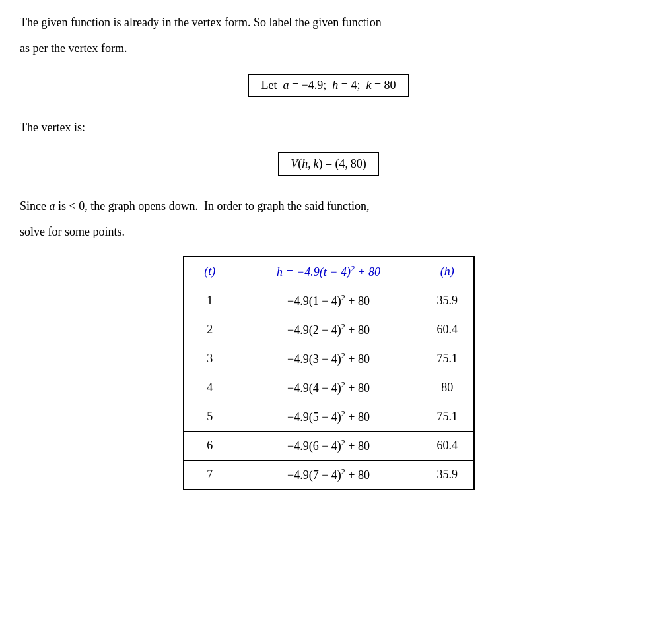  Describe the element at coordinates (329, 86) in the screenshot. I see `boxed-formula-container: Let a = −4.9; h = 4; k = 80` at that location.